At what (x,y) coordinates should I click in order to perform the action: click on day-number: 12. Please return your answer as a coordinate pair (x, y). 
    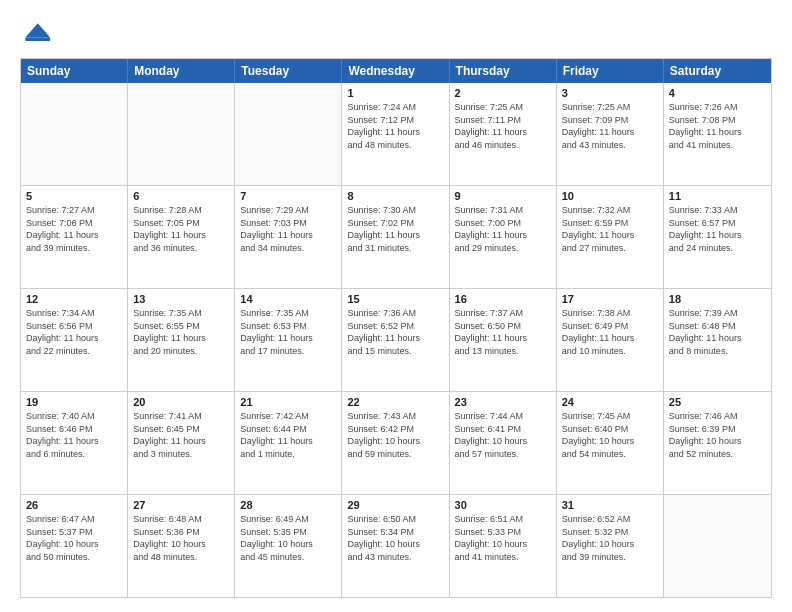
    Looking at the image, I should click on (74, 299).